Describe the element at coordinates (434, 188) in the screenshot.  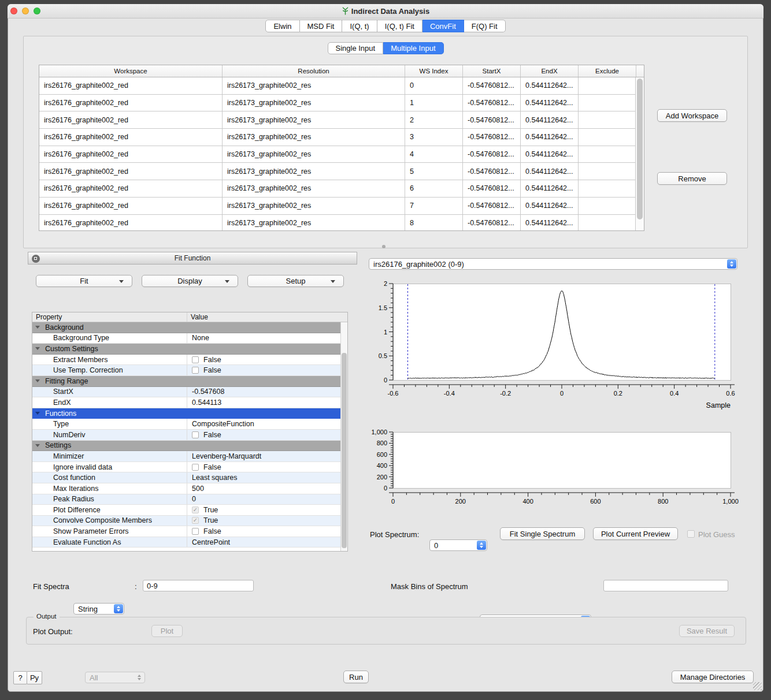
I see `cell-ws-index: 6` at that location.